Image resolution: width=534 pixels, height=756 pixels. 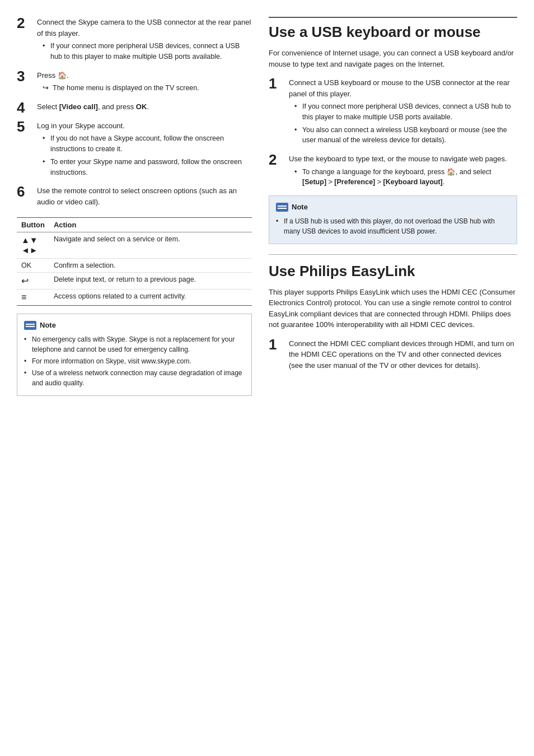 What do you see at coordinates (144, 83) in the screenshot?
I see `step-3-content: Press 🏠. The home menu is displayed on t…` at bounding box center [144, 83].